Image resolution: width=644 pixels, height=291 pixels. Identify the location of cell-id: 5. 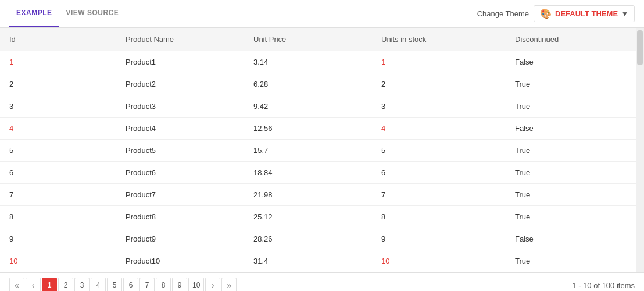
(58, 151).